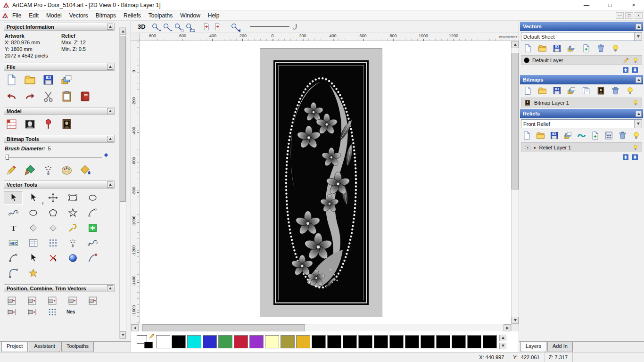  I want to click on colour-palette-icon, so click(67, 170).